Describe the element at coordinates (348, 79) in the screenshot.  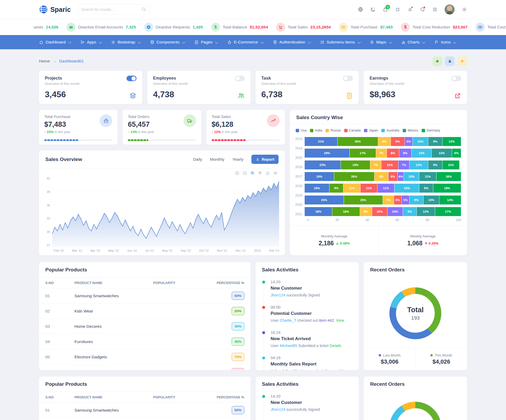
I see `task-toggle` at that location.